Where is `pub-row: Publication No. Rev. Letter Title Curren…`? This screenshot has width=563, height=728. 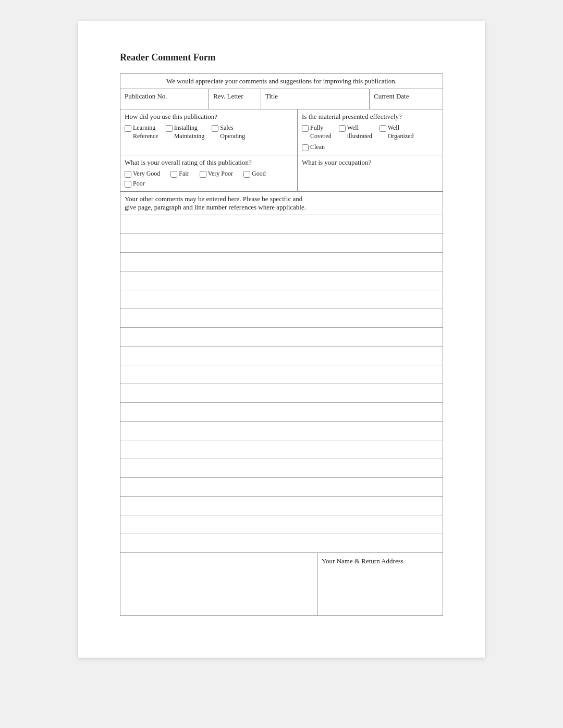
pub-row: Publication No. Rev. Letter Title Curren… is located at coordinates (282, 99).